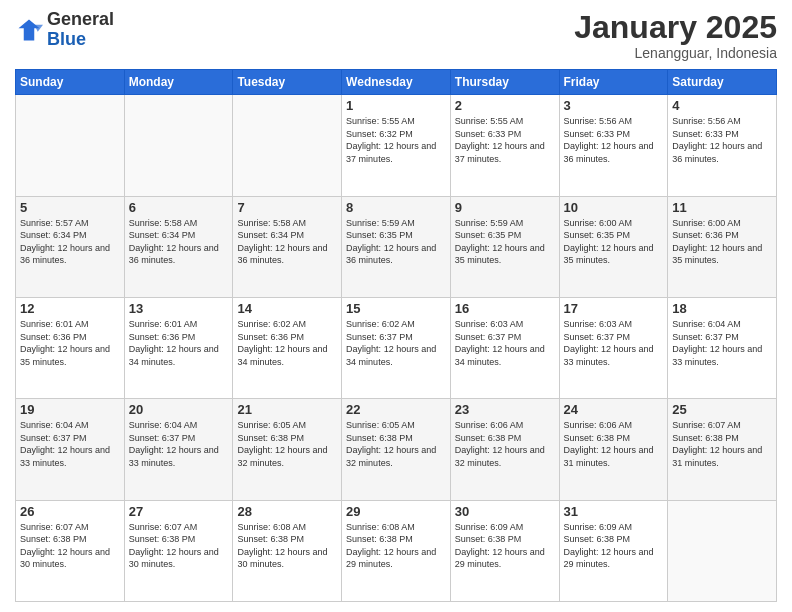 The image size is (792, 612). I want to click on calendar-cell: 26Sunrise: 6:07 AMSunset: 6:38 PMDayligh…, so click(70, 550).